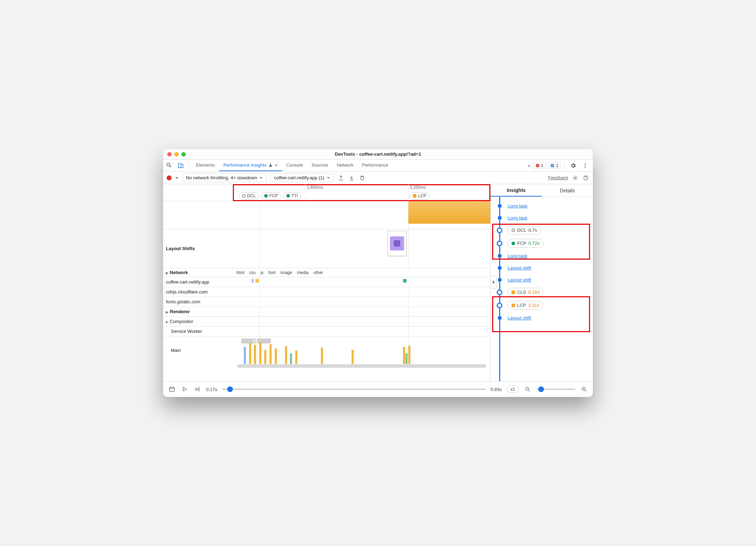  Describe the element at coordinates (315, 187) in the screenshot. I see `time-tick: 1,600ms` at that location.